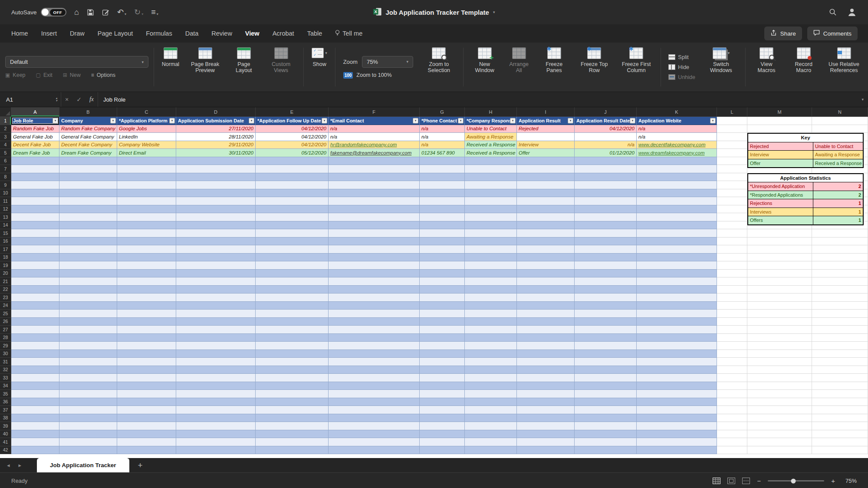 This screenshot has width=868, height=488. I want to click on cell-K39, so click(677, 426).